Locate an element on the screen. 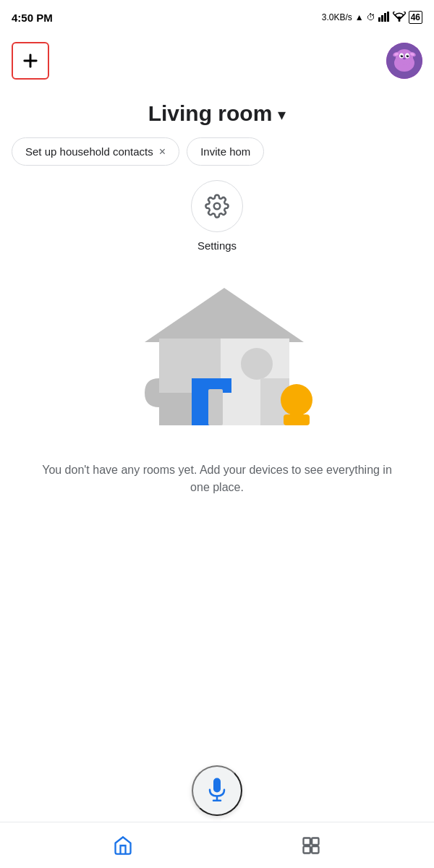  wifi-icon is located at coordinates (399, 17).